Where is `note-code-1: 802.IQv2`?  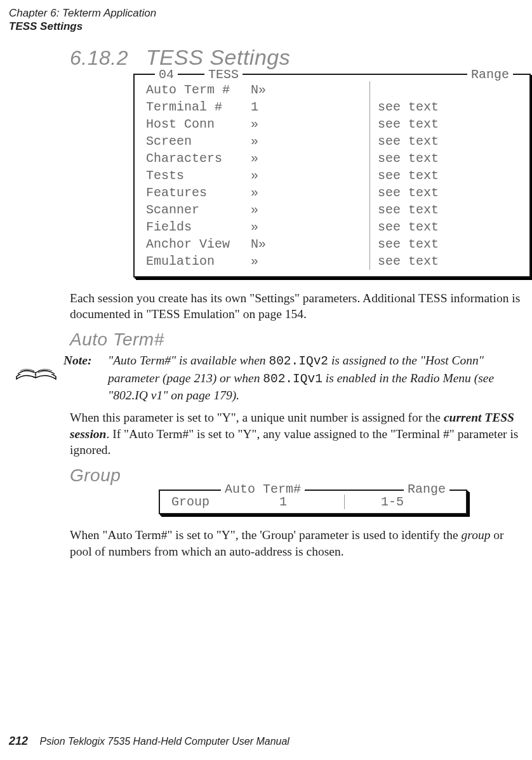 note-code-1: 802.IQv2 is located at coordinates (298, 361).